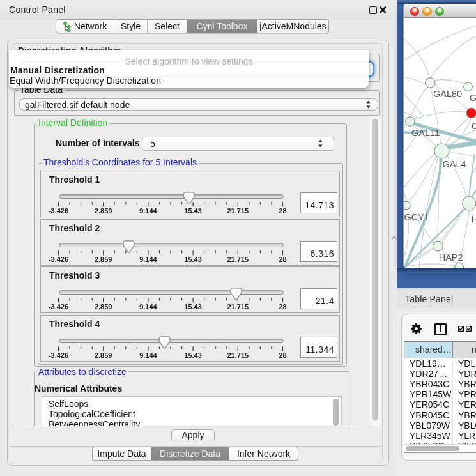 This screenshot has width=476, height=476. I want to click on svg-text: HAP2, so click(451, 257).